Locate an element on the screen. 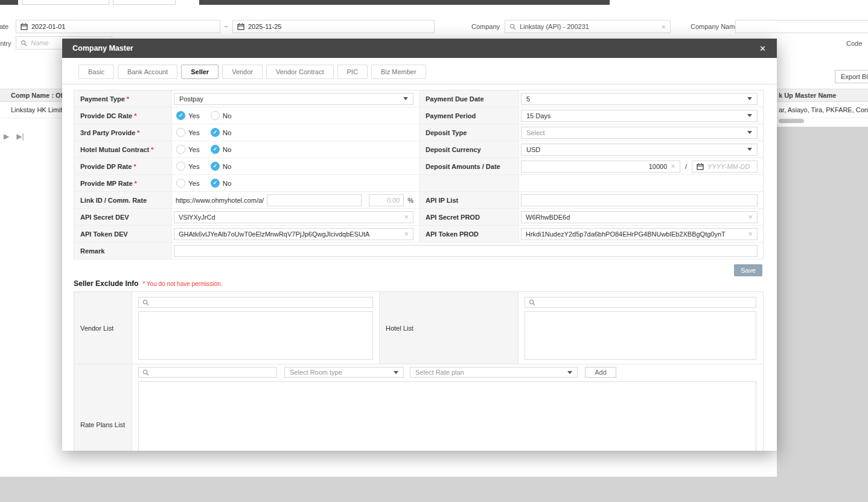 This screenshot has width=868, height=502. tab-vendor-contract: Vendor Contract is located at coordinates (300, 72).